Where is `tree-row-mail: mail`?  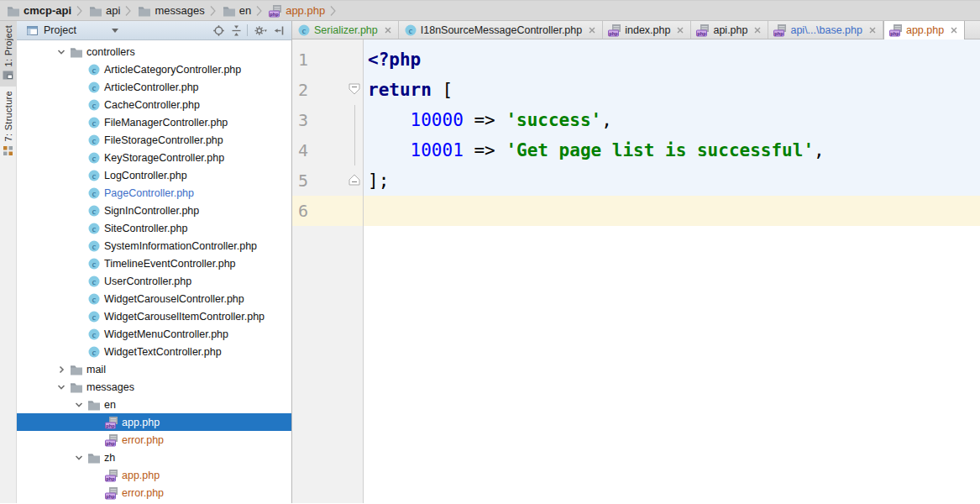 tree-row-mail: mail is located at coordinates (155, 370).